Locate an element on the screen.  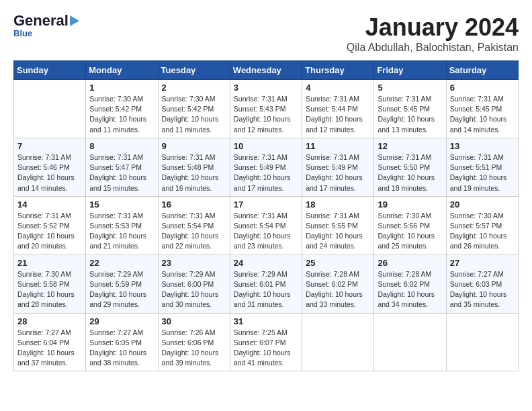
day-info: Sunrise: 7:31 AM Sunset: 5:48 PM Dayligh… is located at coordinates (194, 173).